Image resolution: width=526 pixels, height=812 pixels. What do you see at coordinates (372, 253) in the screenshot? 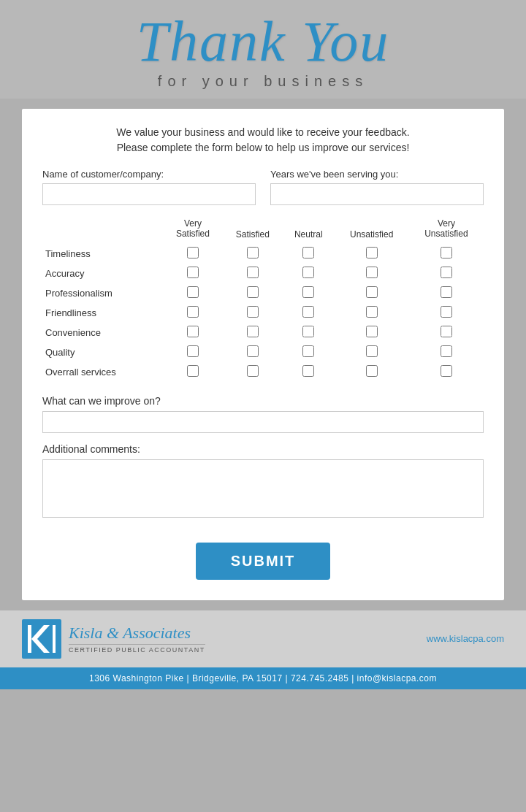
I see `checkbox-row0-col3` at bounding box center [372, 253].